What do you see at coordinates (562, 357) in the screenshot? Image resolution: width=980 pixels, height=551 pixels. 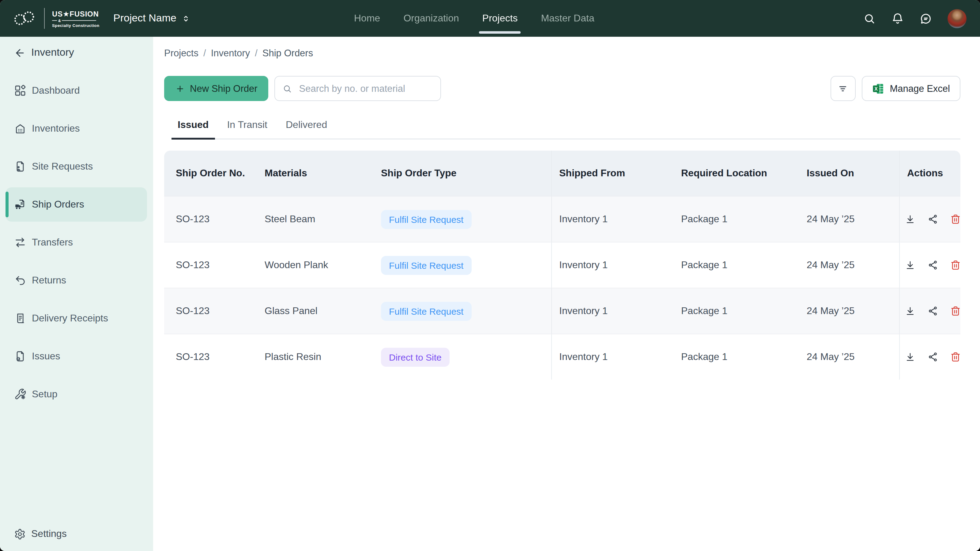 I see `table-row: SO-123 Plastic Resin Direct to Site Inve…` at bounding box center [562, 357].